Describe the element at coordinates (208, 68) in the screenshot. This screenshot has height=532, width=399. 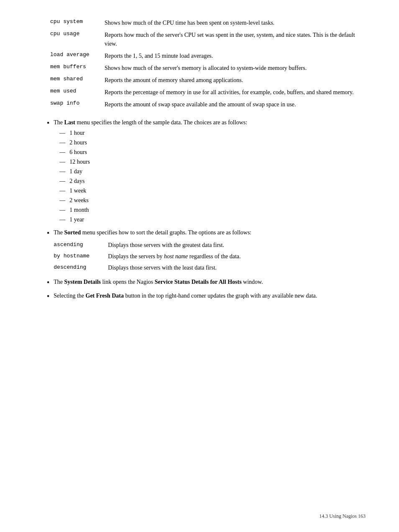
I see `def-row-mem-buffers: mem buffers Shows how much of the server…` at that location.